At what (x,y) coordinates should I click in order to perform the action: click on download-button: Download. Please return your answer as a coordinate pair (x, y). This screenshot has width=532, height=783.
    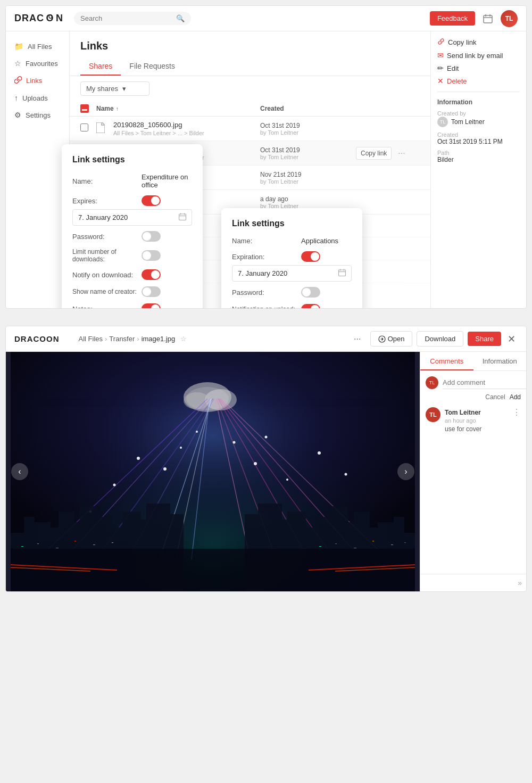
    Looking at the image, I should click on (440, 339).